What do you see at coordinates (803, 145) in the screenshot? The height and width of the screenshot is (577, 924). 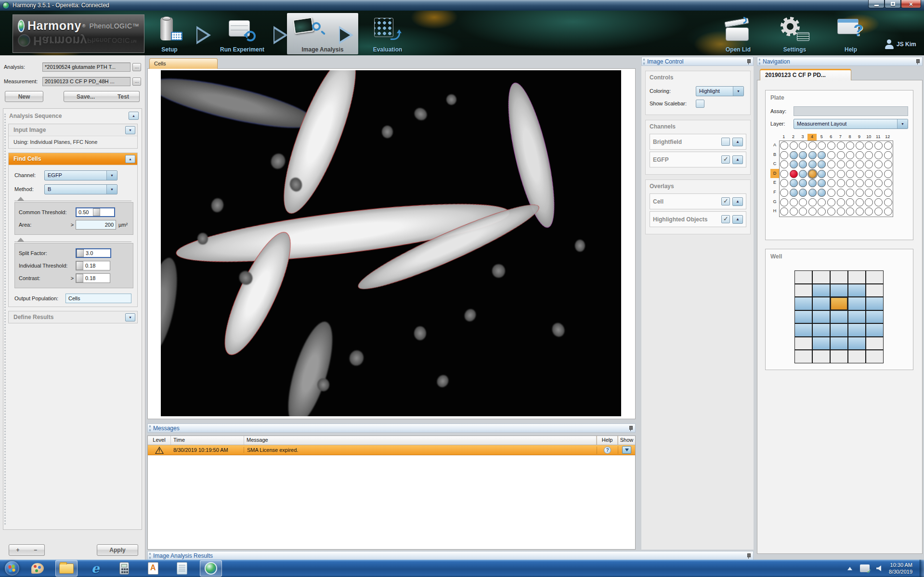 I see `plate-well-A3` at bounding box center [803, 145].